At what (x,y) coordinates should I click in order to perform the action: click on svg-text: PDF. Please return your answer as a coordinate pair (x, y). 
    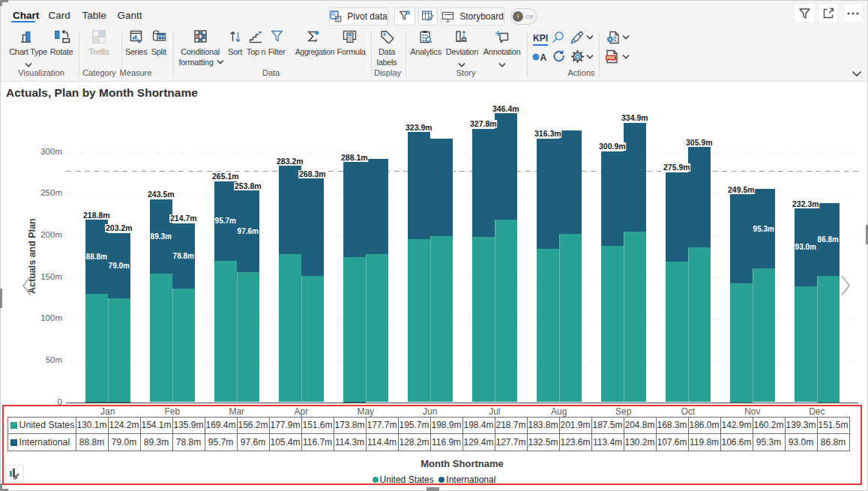
    Looking at the image, I should click on (612, 58).